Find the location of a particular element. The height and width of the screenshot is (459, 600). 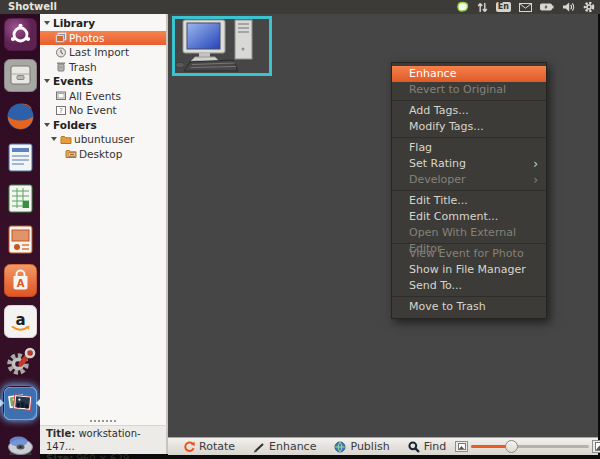

photo-title-label: Title: is located at coordinates (60, 434).